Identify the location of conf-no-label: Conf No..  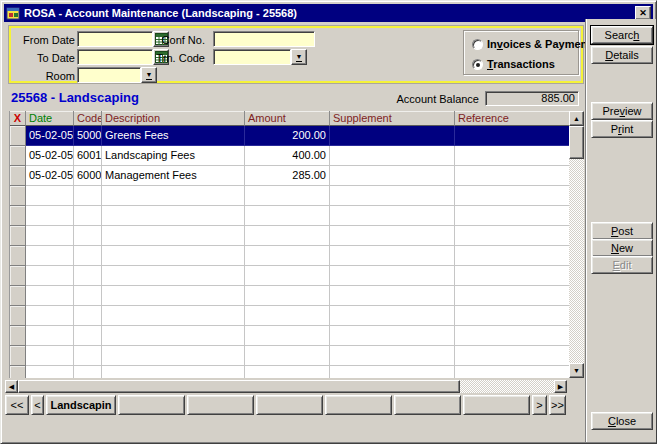
(184, 40).